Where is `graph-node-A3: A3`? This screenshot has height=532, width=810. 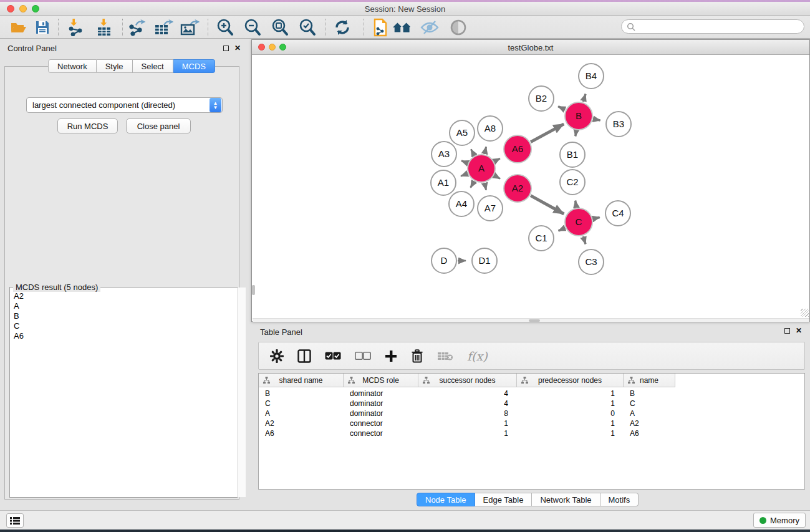 graph-node-A3: A3 is located at coordinates (444, 154).